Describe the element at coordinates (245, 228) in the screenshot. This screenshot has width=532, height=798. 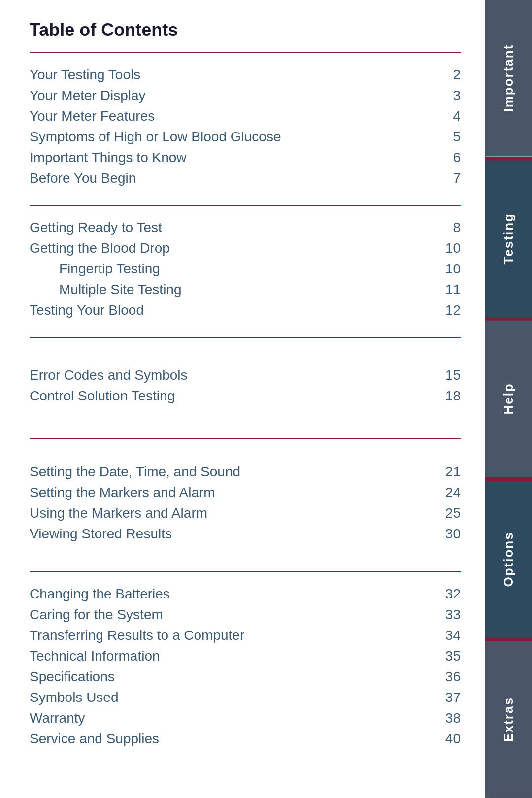
I see `toc-row: Getting Ready to Test 8` at that location.